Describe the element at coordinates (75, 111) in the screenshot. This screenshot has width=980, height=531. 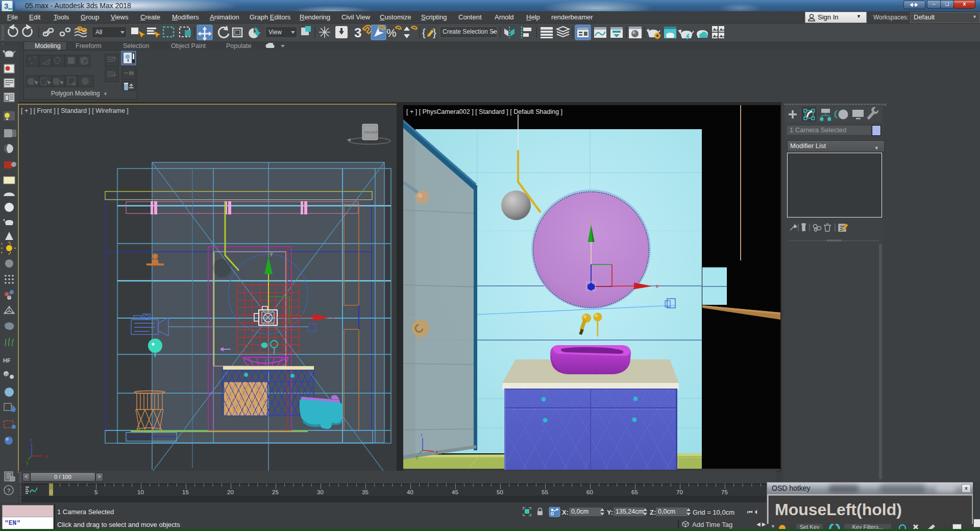
I see `svg-text:[ + ] [ Front ] [ Standard ] [: [ + ] [ Front ] [ Standard ] [ Wireframe…` at that location.